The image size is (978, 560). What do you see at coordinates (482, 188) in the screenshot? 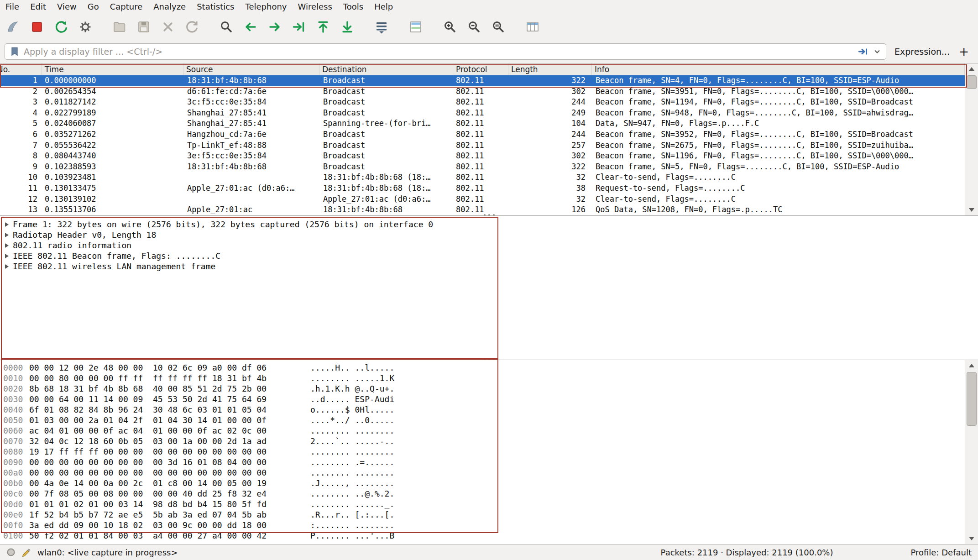
I see `packet-row-11: 110.130133475Apple_27:01:ac (d0:a6:…18:3…` at bounding box center [482, 188].